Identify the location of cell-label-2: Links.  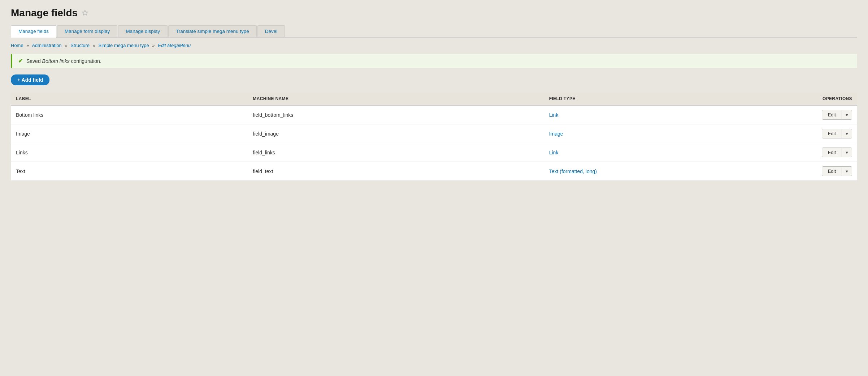
(129, 153).